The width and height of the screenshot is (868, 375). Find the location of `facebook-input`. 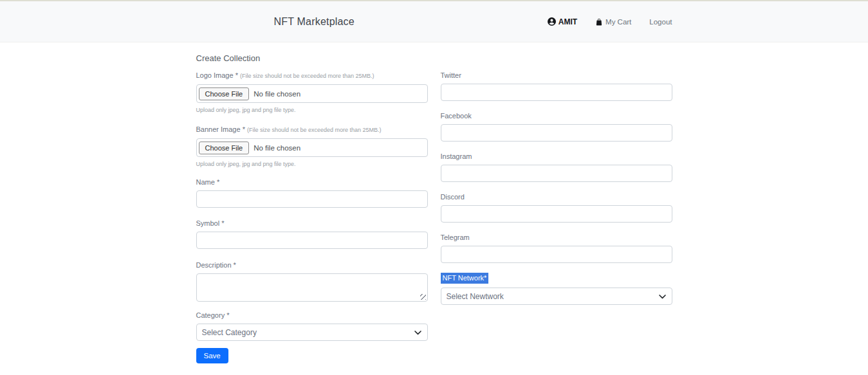

facebook-input is located at coordinates (557, 133).